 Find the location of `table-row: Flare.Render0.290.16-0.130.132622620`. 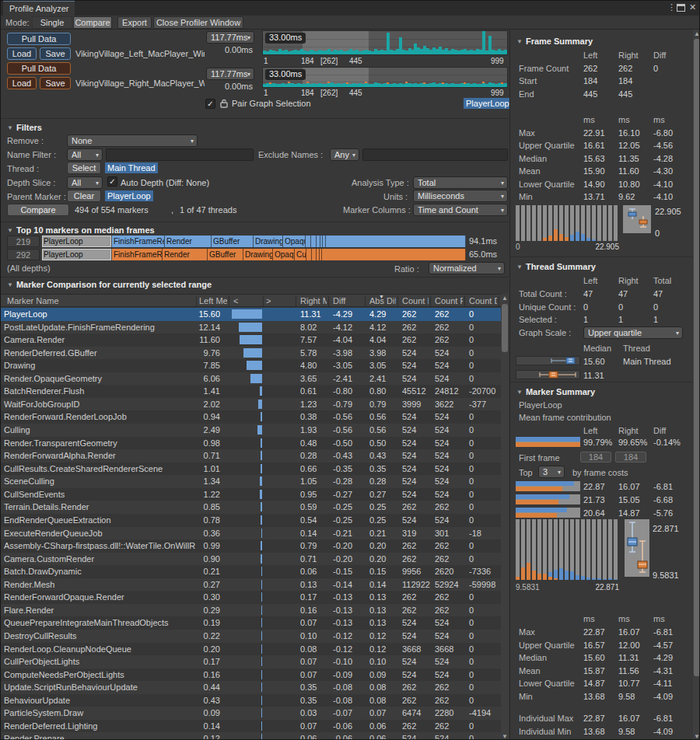

table-row: Flare.Render0.290.16-0.130.132622620 is located at coordinates (250, 611).